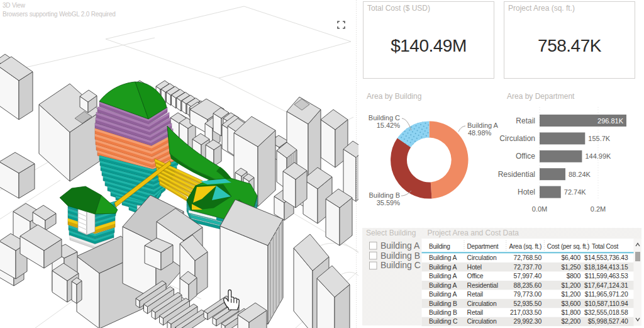 The width and height of the screenshot is (644, 328). I want to click on svg-text: $1,800, so click(571, 312).